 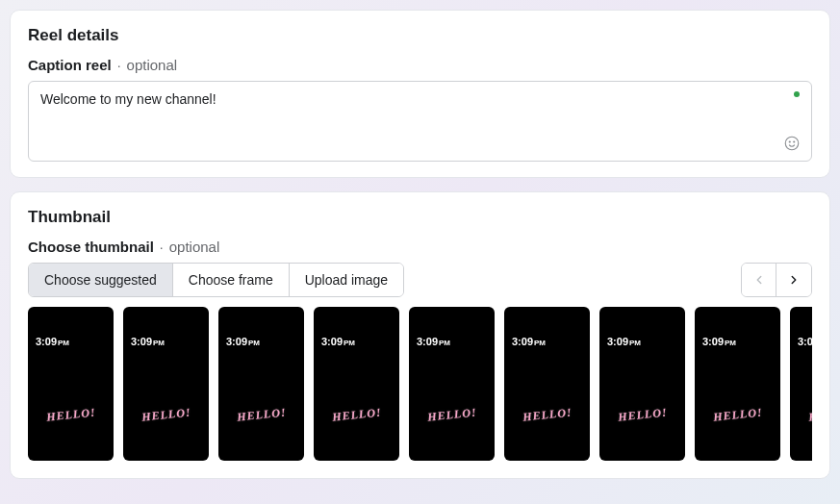 I want to click on emoji-picker-button, so click(x=792, y=143).